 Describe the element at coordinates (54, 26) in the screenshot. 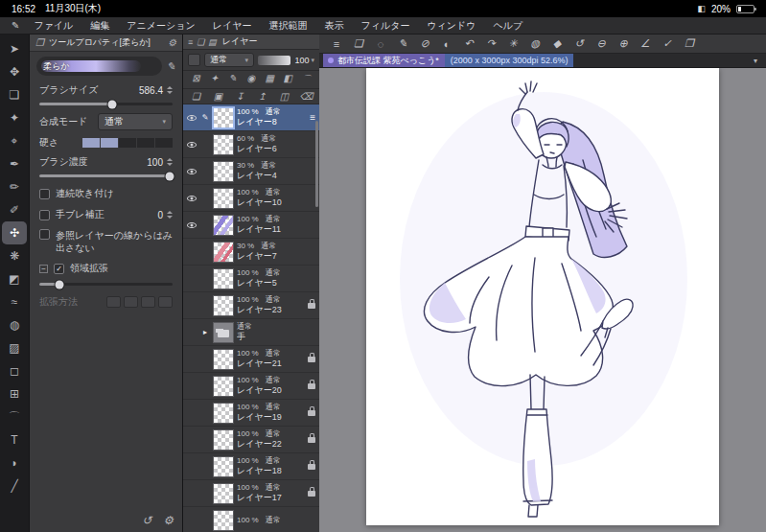

I see `menu-item: ファイル` at that location.